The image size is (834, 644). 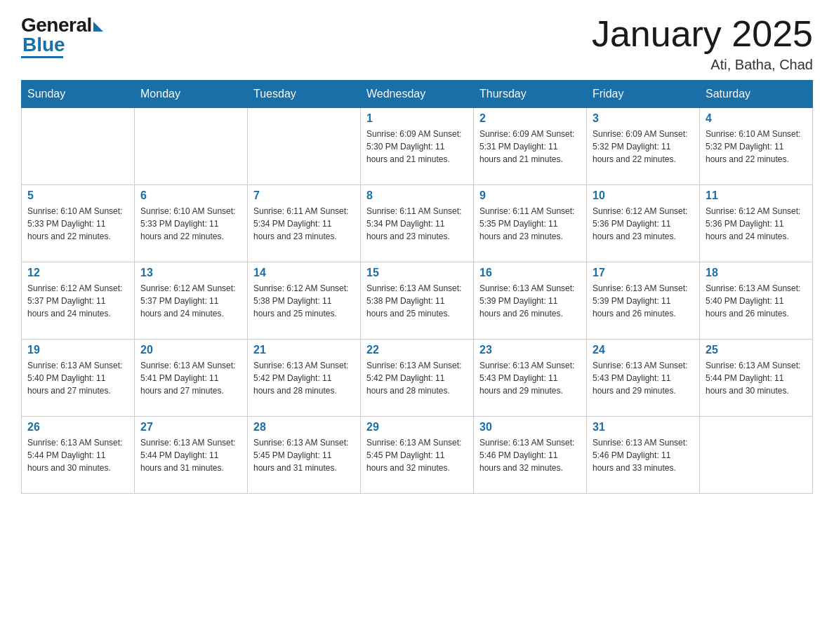 What do you see at coordinates (304, 273) in the screenshot?
I see `day-number: 14` at bounding box center [304, 273].